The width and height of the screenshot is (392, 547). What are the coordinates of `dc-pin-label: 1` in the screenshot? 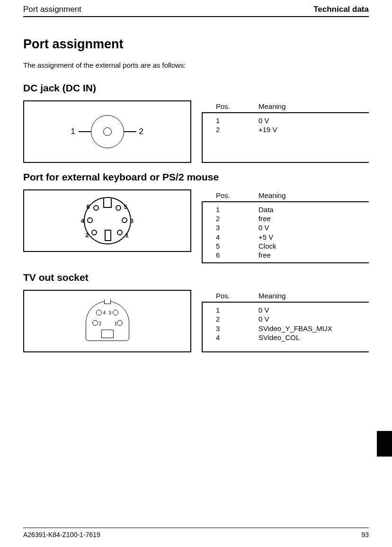 It's located at (73, 132).